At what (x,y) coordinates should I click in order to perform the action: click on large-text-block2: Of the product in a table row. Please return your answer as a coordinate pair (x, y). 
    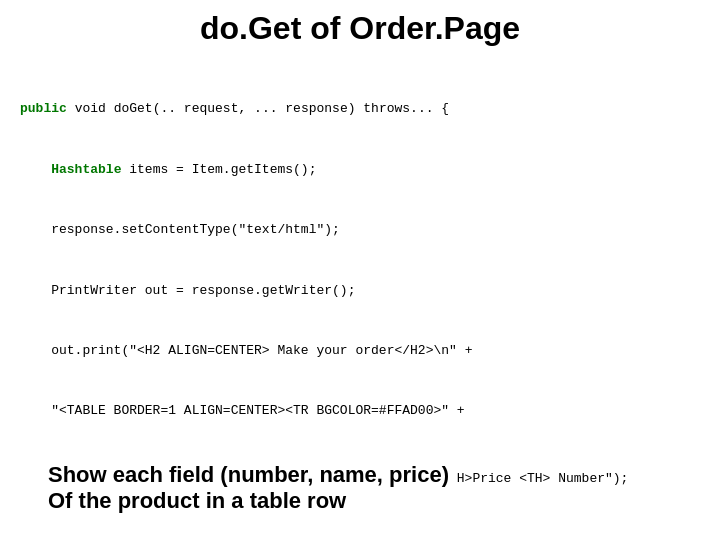
    Looking at the image, I should click on (360, 501).